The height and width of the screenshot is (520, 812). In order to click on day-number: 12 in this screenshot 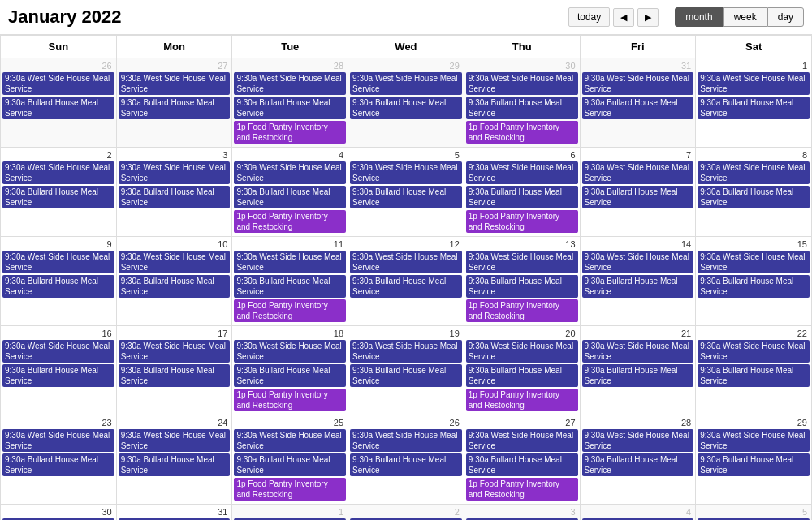, I will do `click(406, 245)`.